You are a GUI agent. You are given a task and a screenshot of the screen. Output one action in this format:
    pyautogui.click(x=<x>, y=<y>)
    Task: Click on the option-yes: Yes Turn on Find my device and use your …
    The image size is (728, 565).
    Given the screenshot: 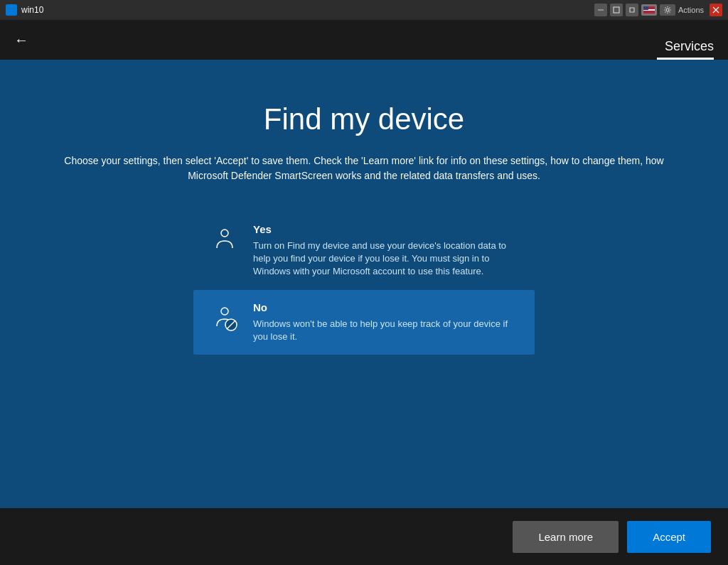 What is the action you would take?
    pyautogui.click(x=364, y=251)
    